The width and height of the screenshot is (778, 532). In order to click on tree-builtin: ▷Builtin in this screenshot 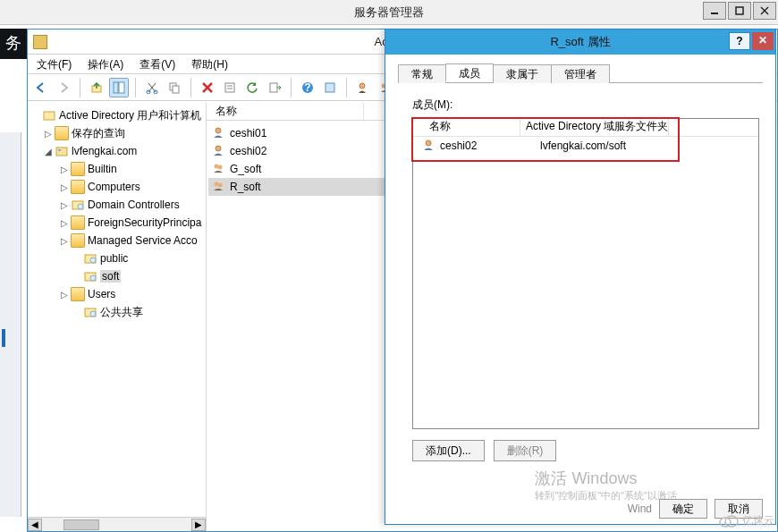, I will do `click(116, 169)`.